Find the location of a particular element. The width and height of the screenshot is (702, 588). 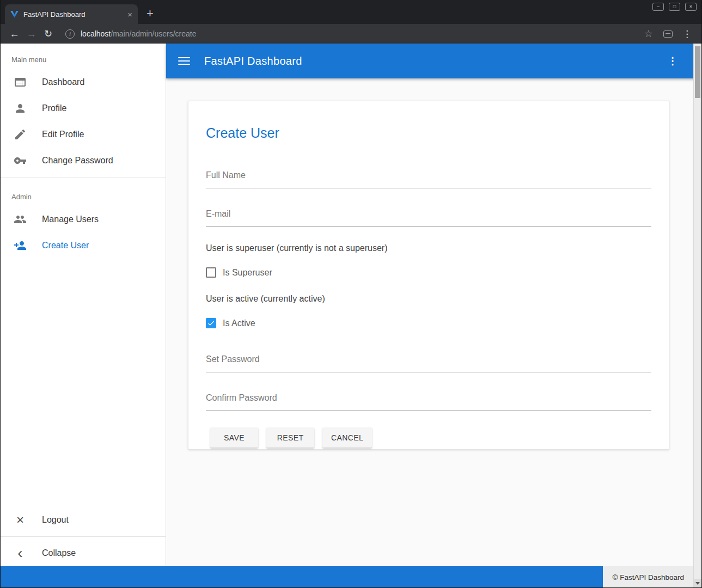

sidebar-item-edit-profile: Edit Profile is located at coordinates (83, 134).